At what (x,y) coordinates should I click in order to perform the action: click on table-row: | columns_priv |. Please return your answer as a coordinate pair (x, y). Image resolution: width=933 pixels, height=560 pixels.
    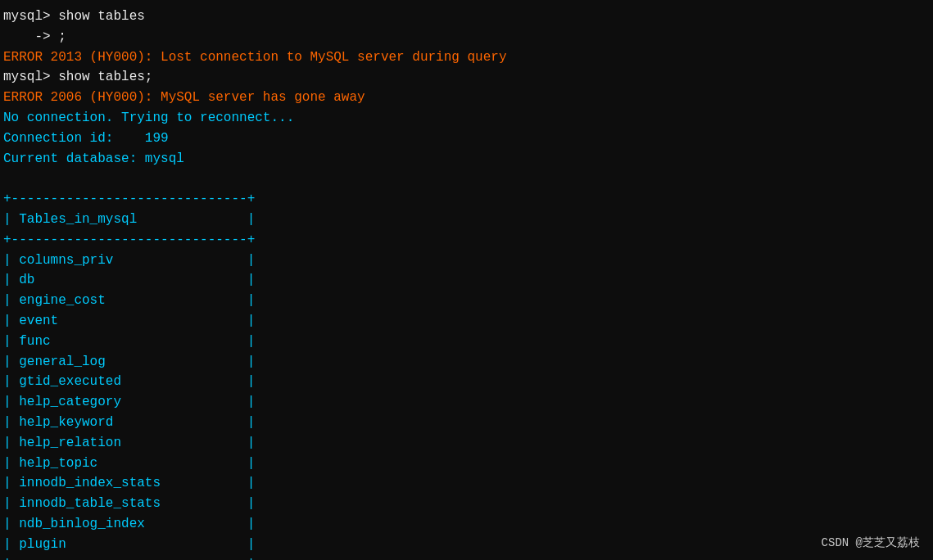
    Looking at the image, I should click on (467, 260).